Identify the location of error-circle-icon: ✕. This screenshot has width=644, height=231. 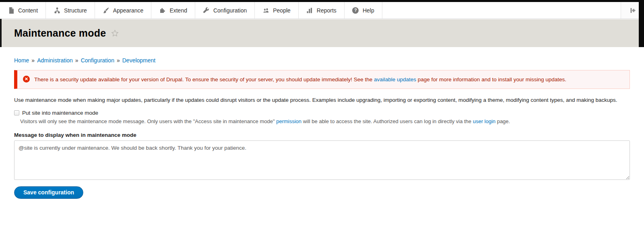
(27, 79).